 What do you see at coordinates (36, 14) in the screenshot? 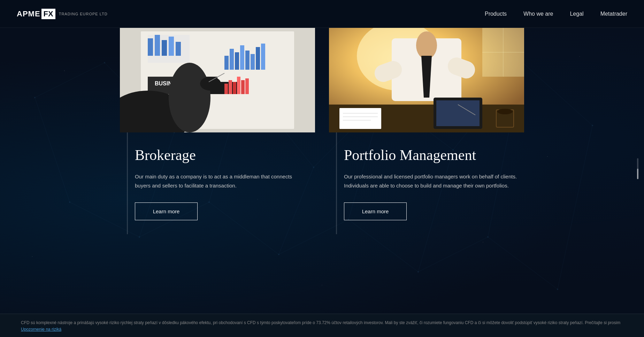
I see `logo: APME FX` at bounding box center [36, 14].